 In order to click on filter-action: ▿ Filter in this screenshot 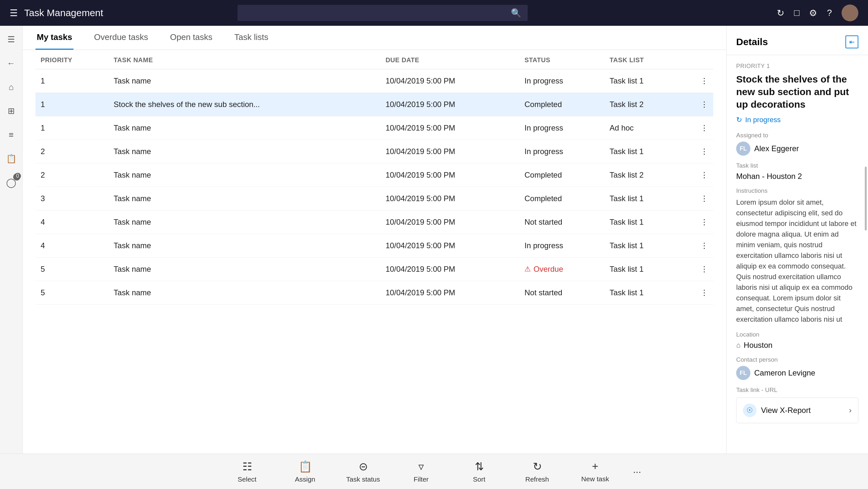, I will do `click(421, 471)`.